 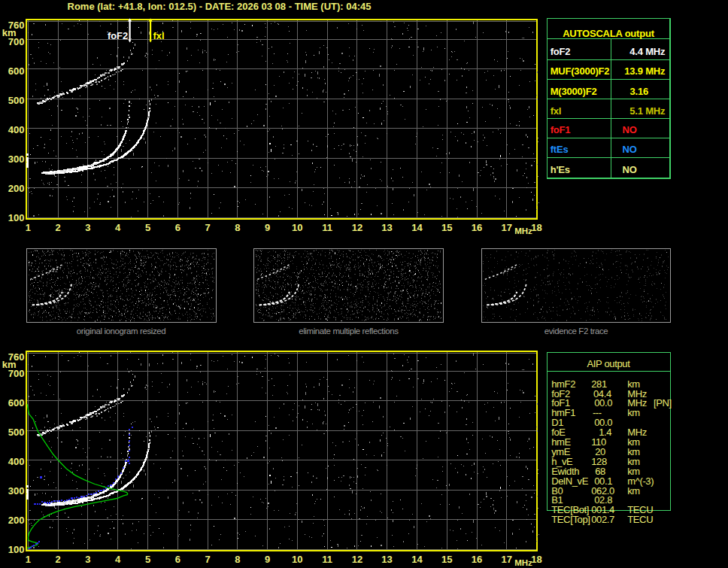 I want to click on svg-text: evidence F2 trace, so click(x=576, y=331).